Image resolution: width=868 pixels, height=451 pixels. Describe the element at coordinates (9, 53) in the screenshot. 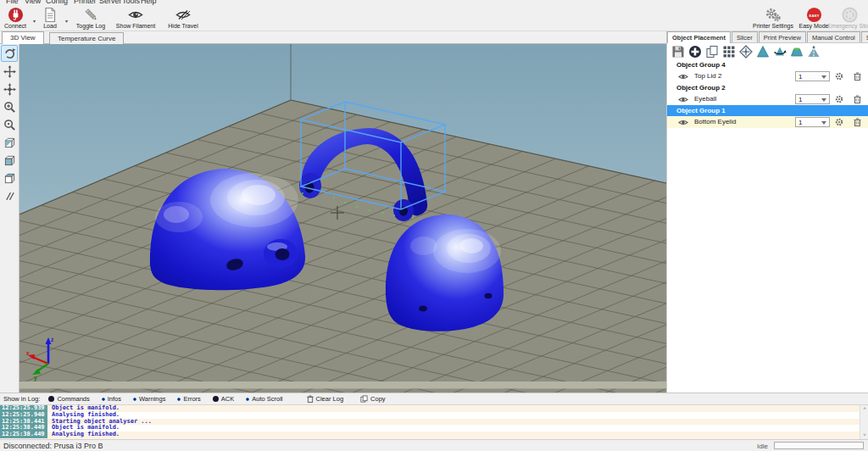

I see `rotate-view-button` at that location.